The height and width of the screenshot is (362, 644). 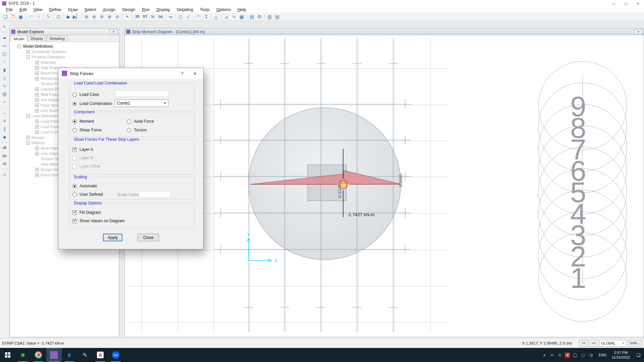 I want to click on display-tray-icon: ▢, so click(x=583, y=355).